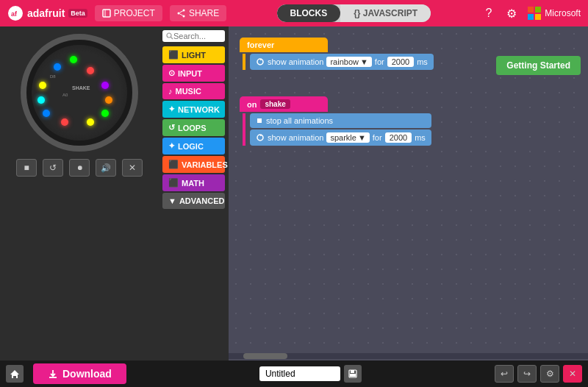 The width and height of the screenshot is (588, 387). Describe the element at coordinates (194, 91) in the screenshot. I see `category-music: ♪ MUSIC` at that location.